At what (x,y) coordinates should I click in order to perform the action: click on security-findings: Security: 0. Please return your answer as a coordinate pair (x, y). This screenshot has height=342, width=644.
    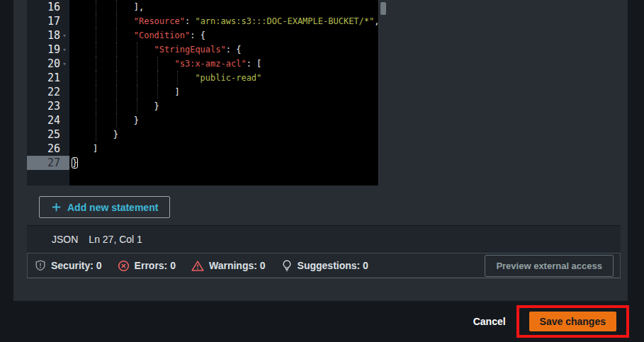
    Looking at the image, I should click on (68, 266).